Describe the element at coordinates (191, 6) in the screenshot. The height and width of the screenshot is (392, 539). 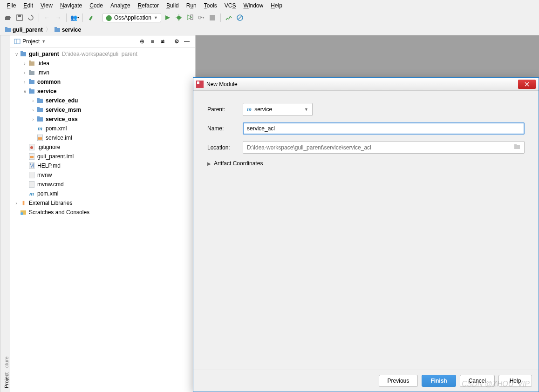
I see `menu-run: Run` at that location.